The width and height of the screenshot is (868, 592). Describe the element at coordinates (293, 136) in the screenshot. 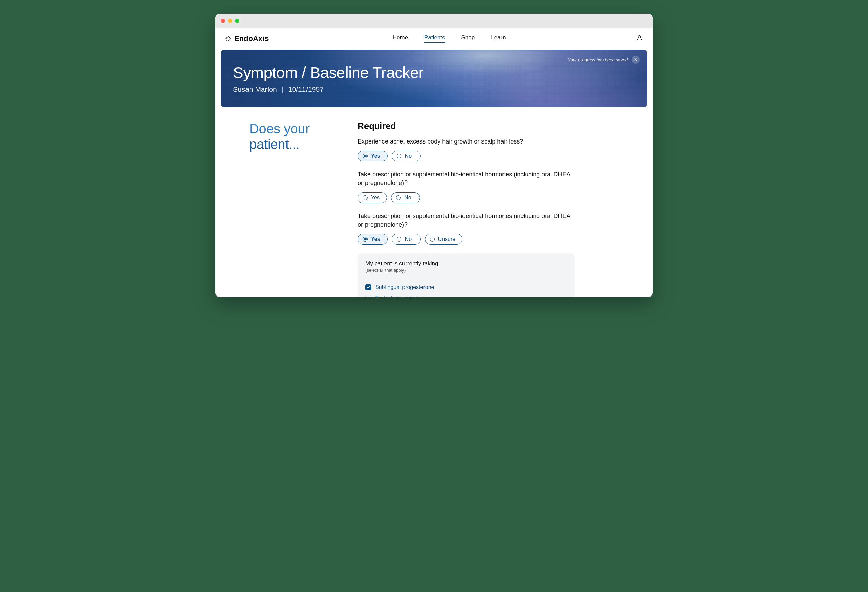

I see `side-prompt-text: Does your patient...` at that location.